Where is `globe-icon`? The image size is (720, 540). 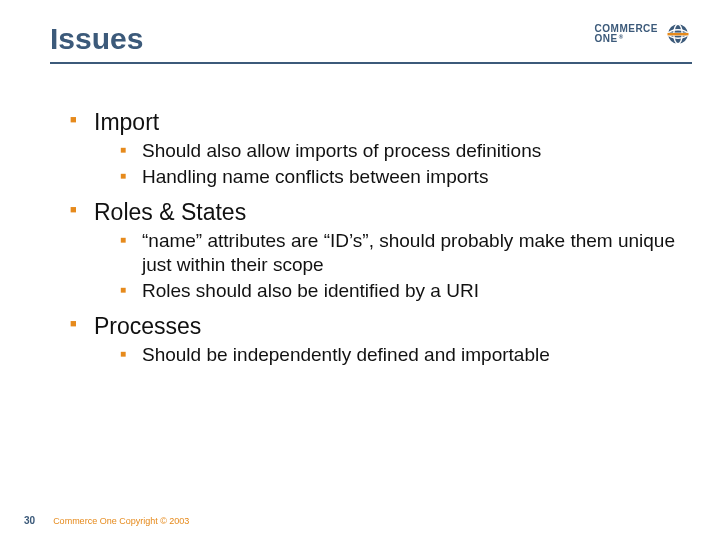
globe-icon is located at coordinates (678, 34).